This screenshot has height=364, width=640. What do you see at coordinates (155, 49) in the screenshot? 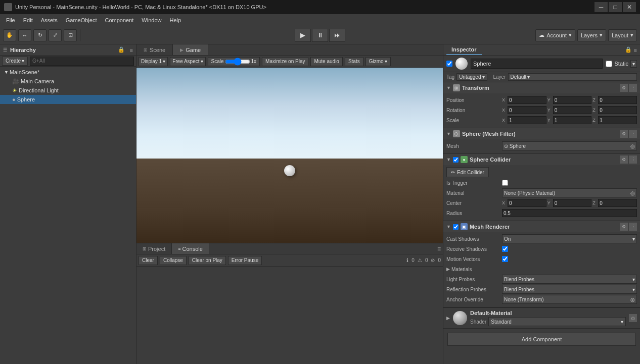
I see `scene-tab: ⊞ Scene` at bounding box center [155, 49].